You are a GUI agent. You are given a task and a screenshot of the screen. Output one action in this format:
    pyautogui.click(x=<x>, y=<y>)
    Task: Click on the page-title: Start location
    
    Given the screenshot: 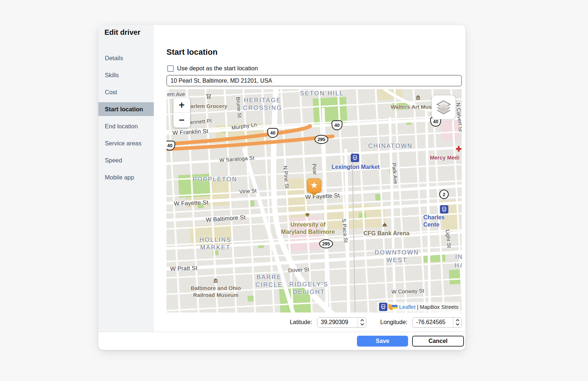 What is the action you would take?
    pyautogui.click(x=192, y=52)
    